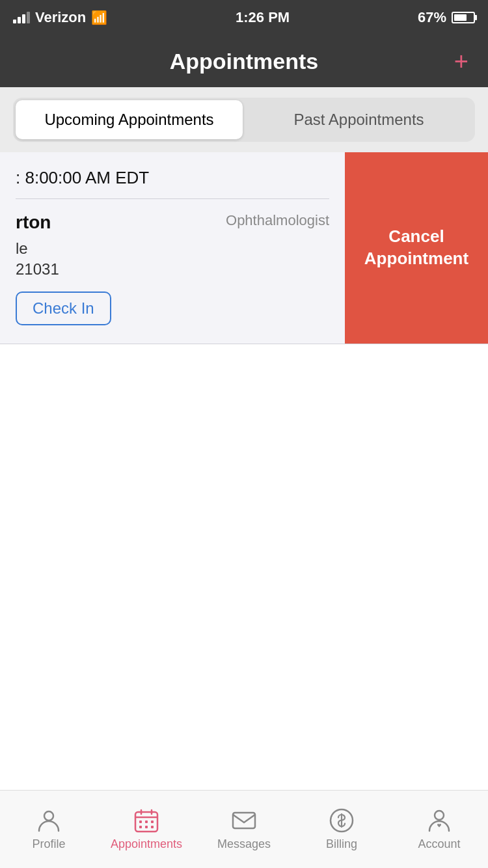 The image size is (488, 868). What do you see at coordinates (172, 223) in the screenshot?
I see `apt-doctor-row: rton Ophthalmologist` at bounding box center [172, 223].